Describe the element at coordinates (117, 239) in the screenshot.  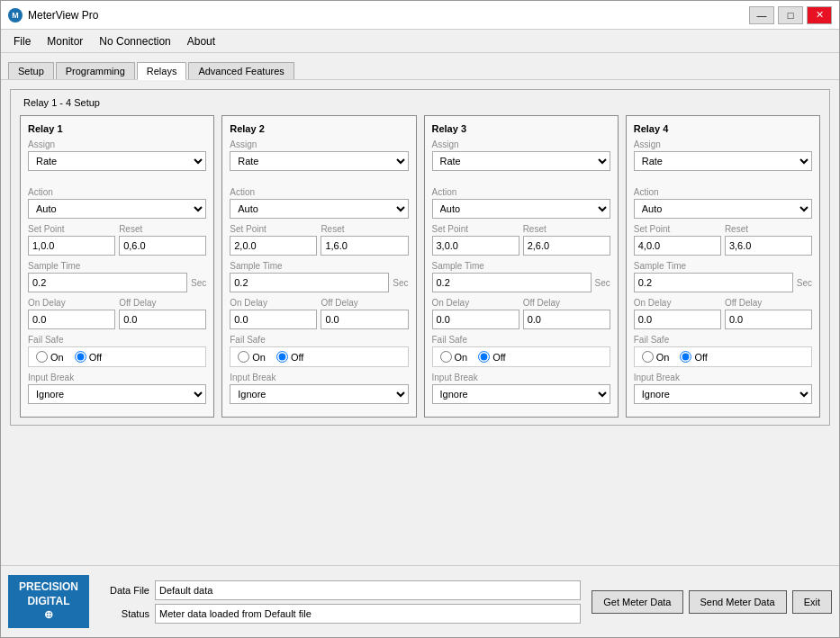
I see `setpoint-reset-row-1: Set Point Reset` at that location.